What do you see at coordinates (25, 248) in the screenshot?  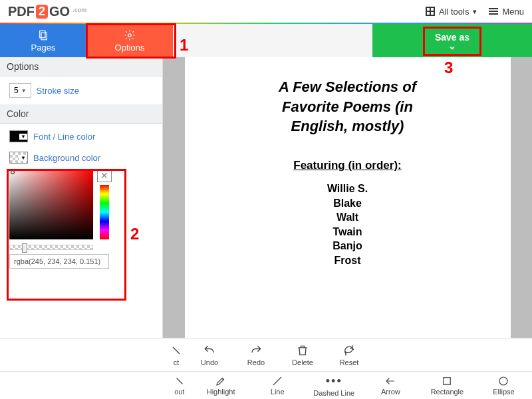 I see `alpha-thumb` at bounding box center [25, 248].